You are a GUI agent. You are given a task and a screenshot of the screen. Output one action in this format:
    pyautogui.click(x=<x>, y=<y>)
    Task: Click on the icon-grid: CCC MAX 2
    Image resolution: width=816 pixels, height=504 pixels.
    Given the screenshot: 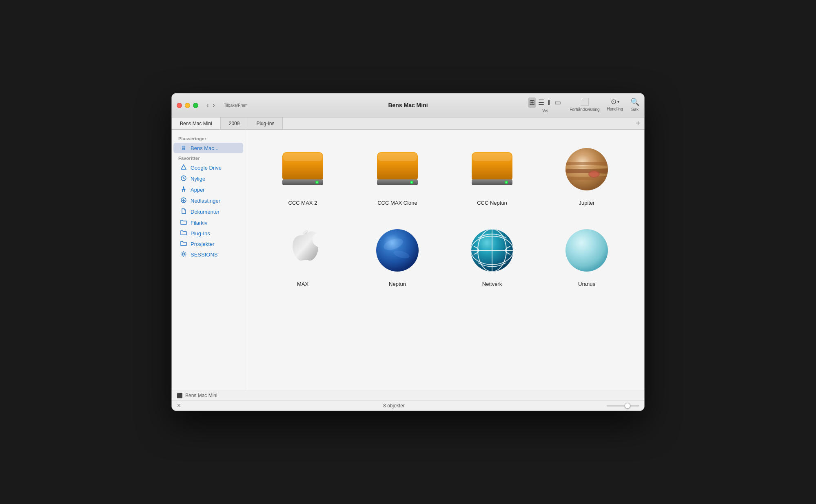 What is the action you would take?
    pyautogui.click(x=445, y=215)
    